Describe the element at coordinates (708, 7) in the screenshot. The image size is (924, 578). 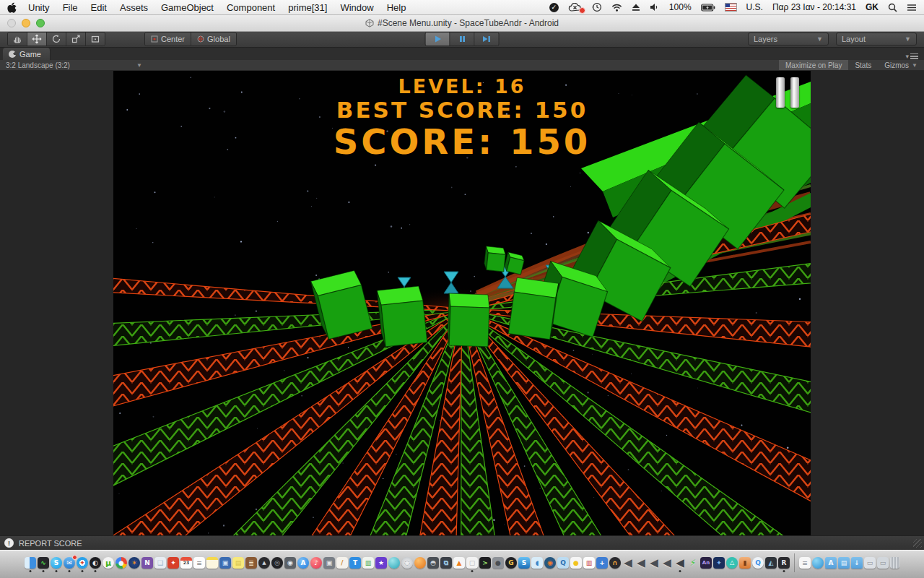
I see `battery-icon` at that location.